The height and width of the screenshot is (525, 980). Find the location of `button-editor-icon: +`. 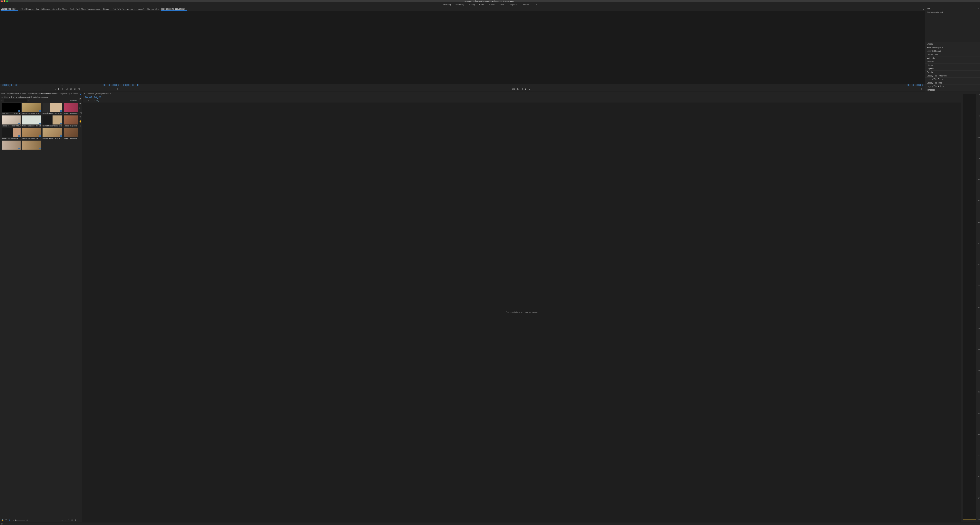

button-editor-icon: + is located at coordinates (118, 89).